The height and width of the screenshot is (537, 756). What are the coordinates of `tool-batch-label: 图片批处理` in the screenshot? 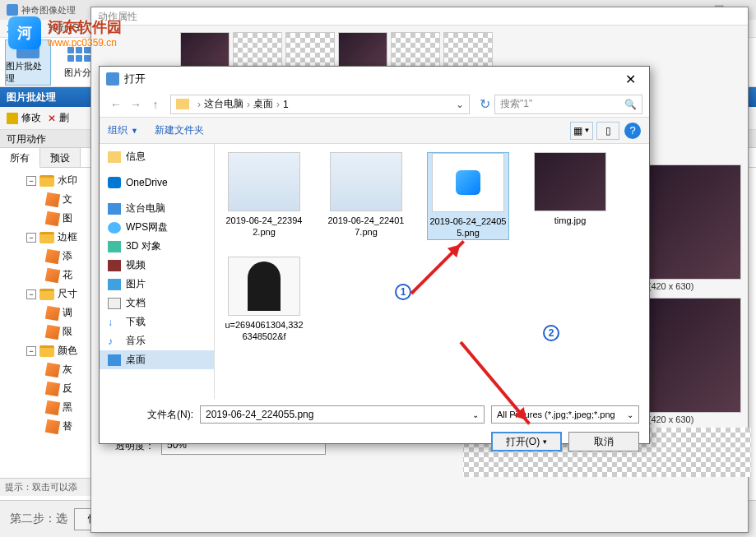 It's located at (28, 72).